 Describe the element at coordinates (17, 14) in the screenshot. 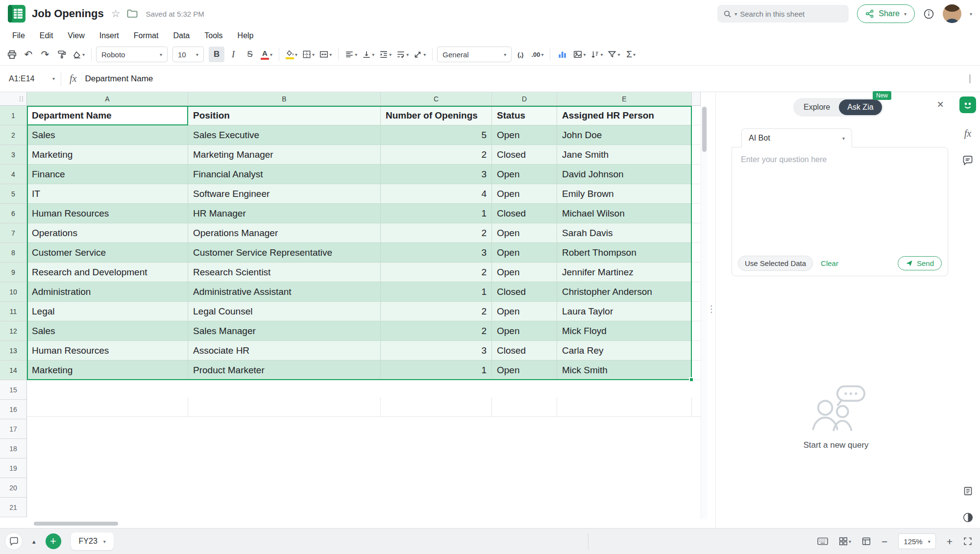

I see `app-logo-icon` at that location.